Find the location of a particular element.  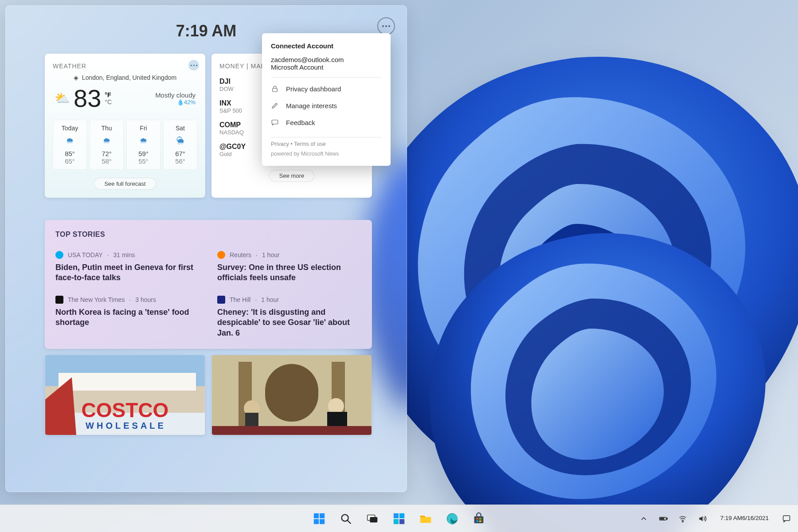

file-explorer-button is located at coordinates (426, 519).